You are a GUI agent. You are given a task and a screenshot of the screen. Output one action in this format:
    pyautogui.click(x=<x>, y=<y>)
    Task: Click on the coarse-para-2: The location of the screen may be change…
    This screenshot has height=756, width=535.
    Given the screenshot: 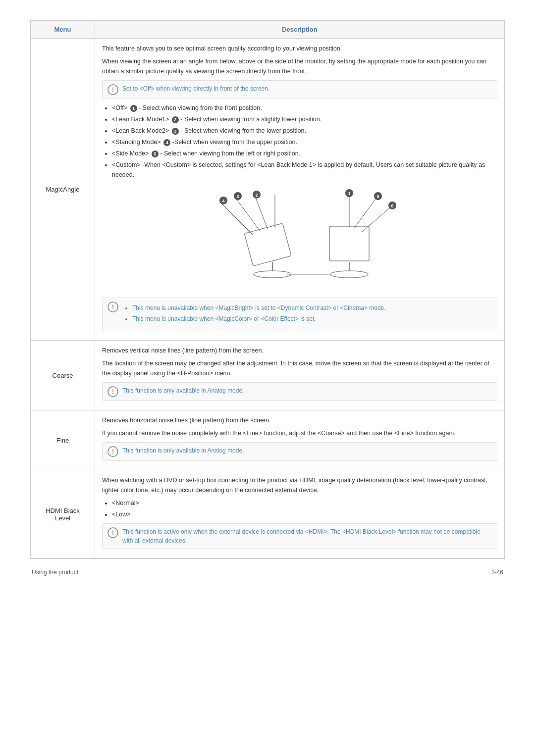 What is the action you would take?
    pyautogui.click(x=300, y=368)
    